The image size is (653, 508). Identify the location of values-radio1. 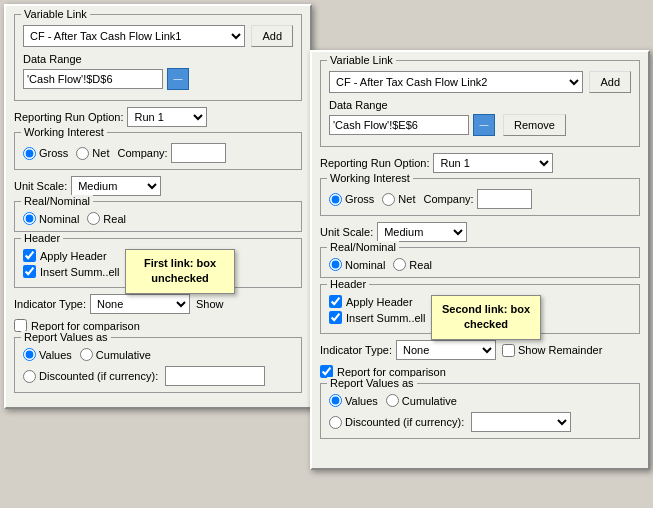
(30, 354).